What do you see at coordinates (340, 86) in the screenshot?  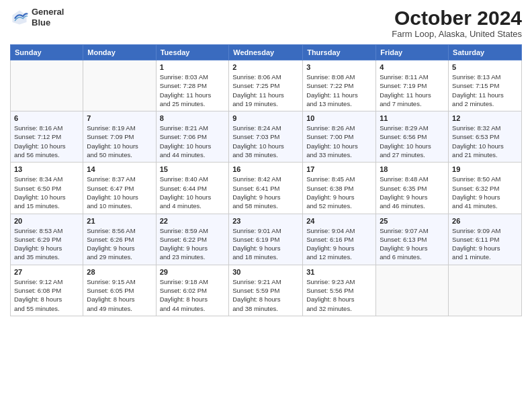 I see `calendar-cell: 3Sunrise: 8:08 AM Sunset: 7:22 PM Daylig…` at bounding box center [340, 86].